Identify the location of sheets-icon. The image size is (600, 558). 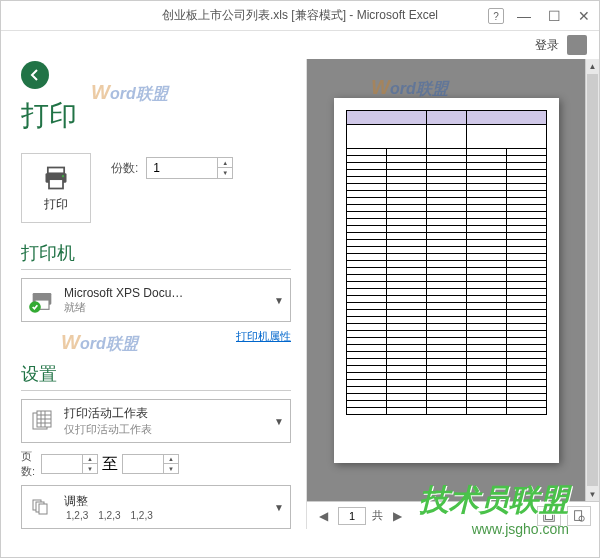
(42, 421).